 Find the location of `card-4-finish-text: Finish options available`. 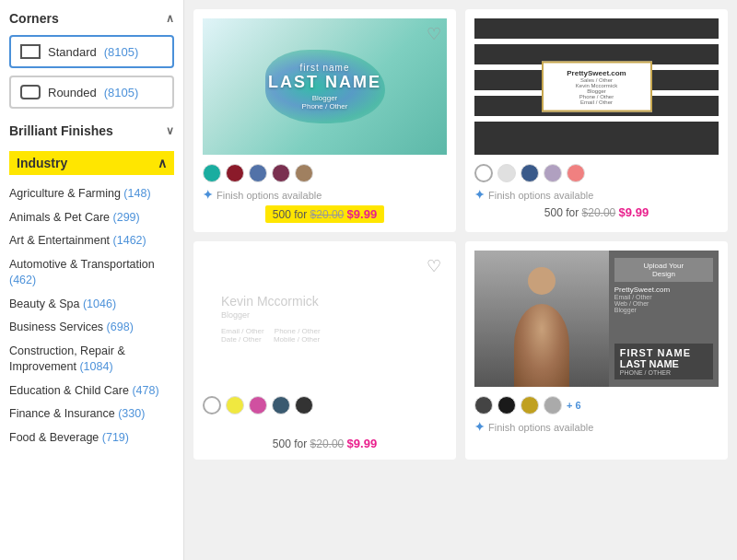

card-4-finish-text: Finish options available is located at coordinates (541, 427).